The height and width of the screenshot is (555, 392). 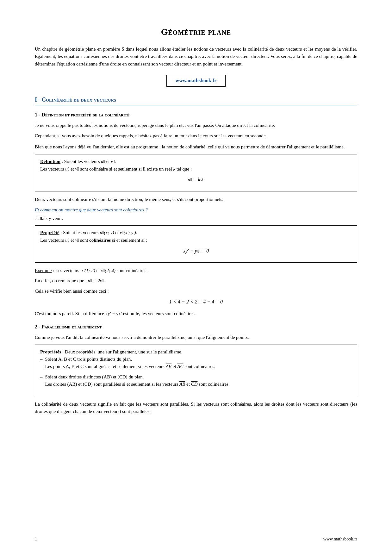 I want to click on prop-item-1: – Soient A, B et C trois points distinct…, so click(x=196, y=363).